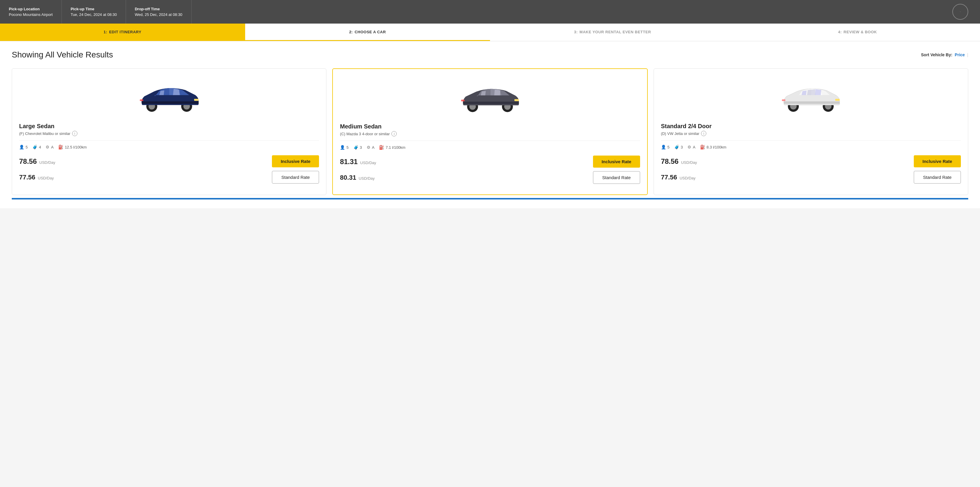 This screenshot has width=980, height=487. What do you see at coordinates (123, 32) in the screenshot?
I see `step-1-edit-itinerary: 1: EDIT ITINERARY` at bounding box center [123, 32].